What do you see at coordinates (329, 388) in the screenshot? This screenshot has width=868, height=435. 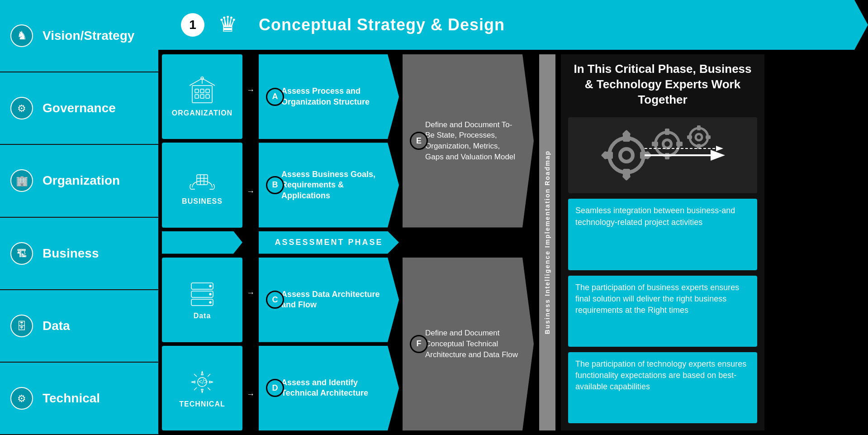 I see `arrow-d: D Assess and Identify Technical Architec…` at bounding box center [329, 388].